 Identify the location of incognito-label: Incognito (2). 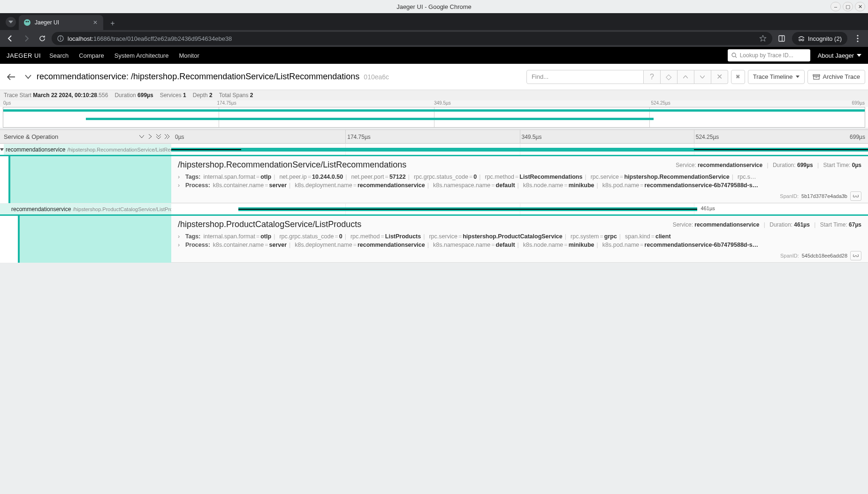
(825, 38).